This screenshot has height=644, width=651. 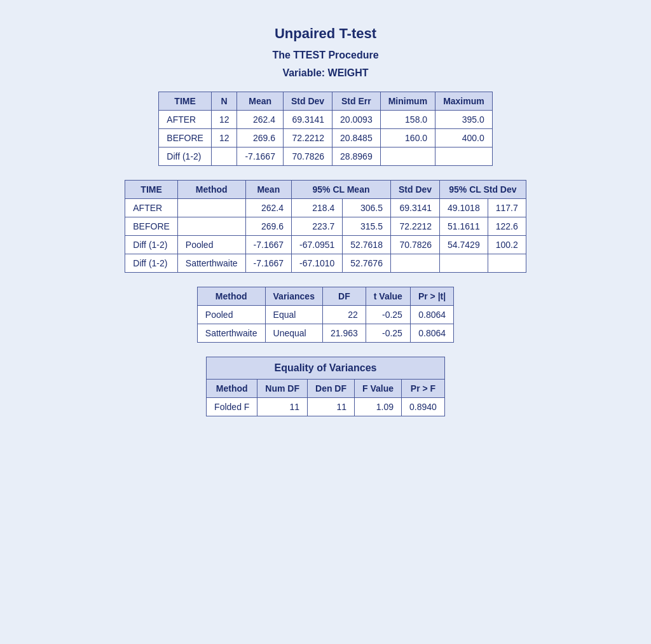 What do you see at coordinates (507, 209) in the screenshot?
I see `table2-cell: 117.7` at bounding box center [507, 209].